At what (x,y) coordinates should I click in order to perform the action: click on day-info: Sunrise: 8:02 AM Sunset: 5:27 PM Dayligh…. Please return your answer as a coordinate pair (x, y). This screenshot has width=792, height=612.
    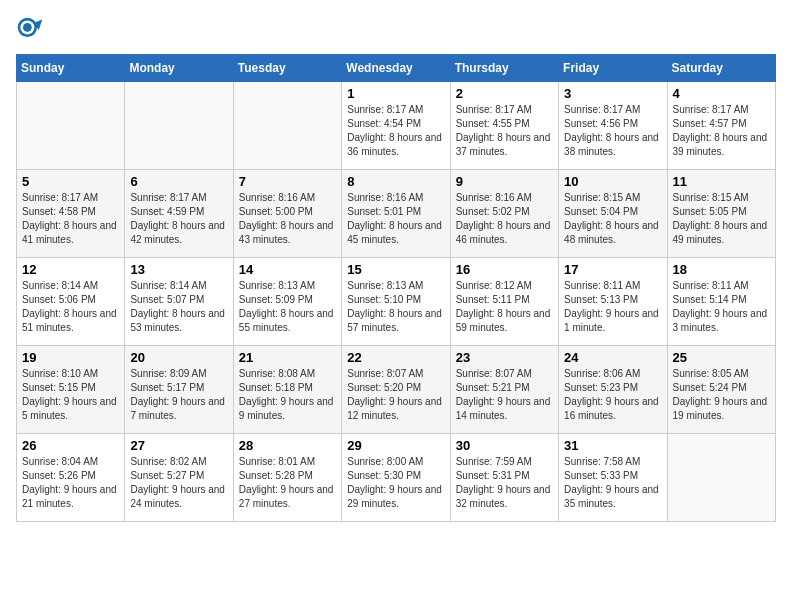
    Looking at the image, I should click on (178, 483).